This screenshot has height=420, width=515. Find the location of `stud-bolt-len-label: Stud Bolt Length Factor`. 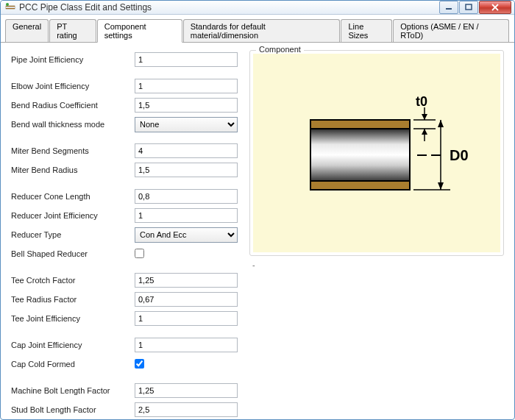

stud-bolt-len-label: Stud Bolt Length Factor is located at coordinates (73, 410).